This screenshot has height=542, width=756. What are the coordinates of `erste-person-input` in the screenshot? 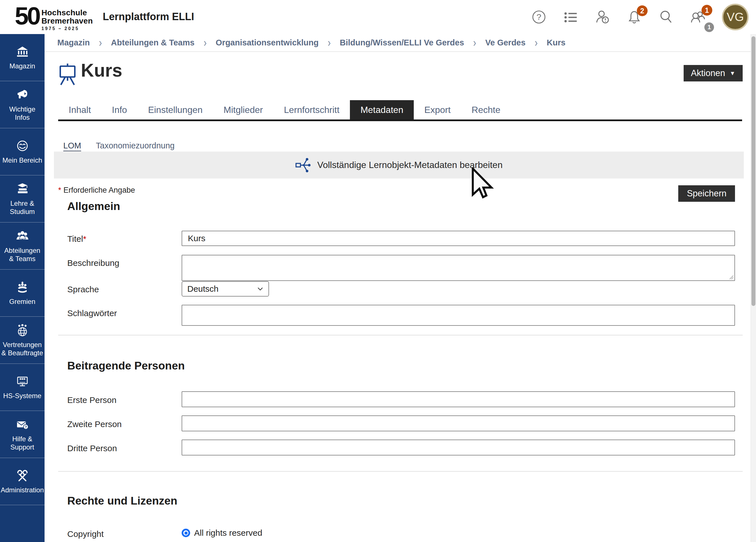 It's located at (458, 399).